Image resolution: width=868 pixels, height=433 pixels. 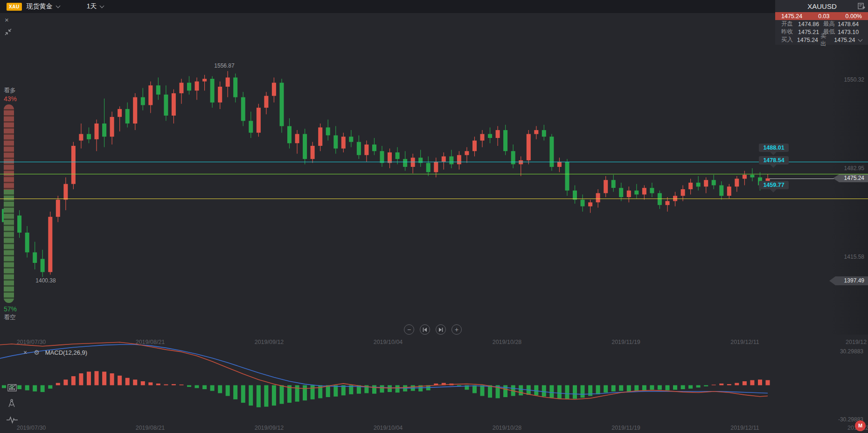 What do you see at coordinates (12, 388) in the screenshot?
I see `stats-chart-icon` at bounding box center [12, 388].